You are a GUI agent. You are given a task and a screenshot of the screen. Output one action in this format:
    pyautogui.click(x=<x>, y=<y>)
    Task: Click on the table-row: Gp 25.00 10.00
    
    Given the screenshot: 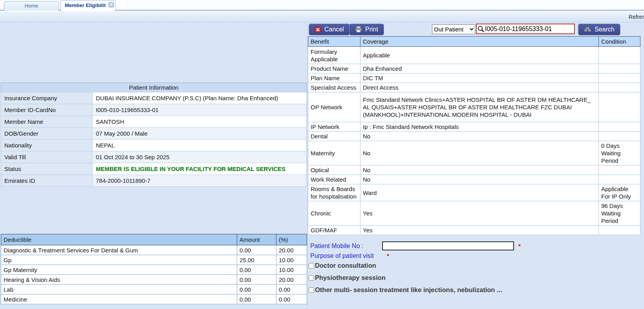 What is the action you would take?
    pyautogui.click(x=154, y=260)
    